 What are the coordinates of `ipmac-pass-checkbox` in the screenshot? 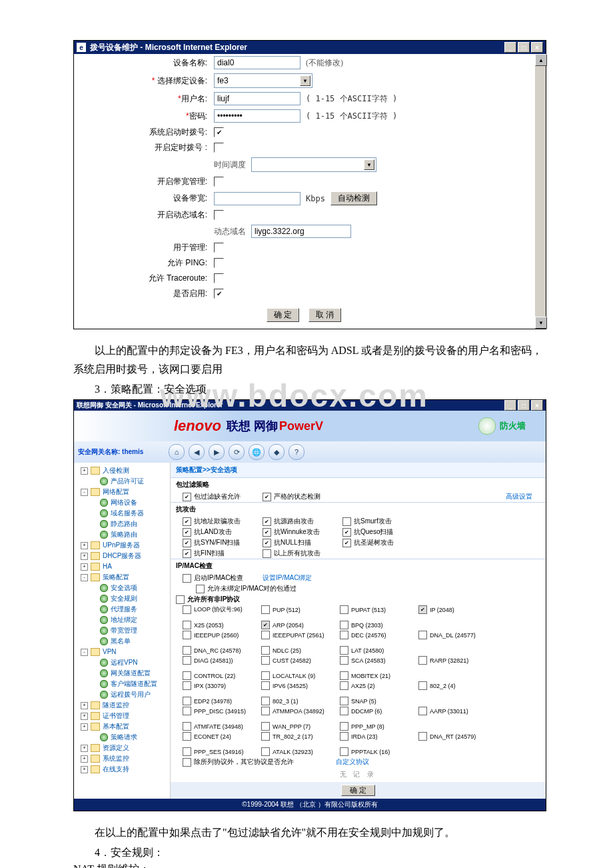 It's located at (200, 589).